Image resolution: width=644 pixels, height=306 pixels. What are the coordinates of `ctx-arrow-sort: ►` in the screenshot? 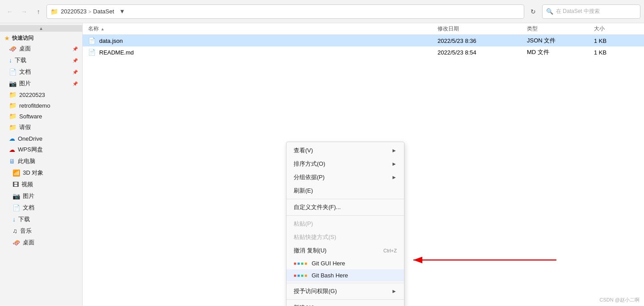 It's located at (394, 164).